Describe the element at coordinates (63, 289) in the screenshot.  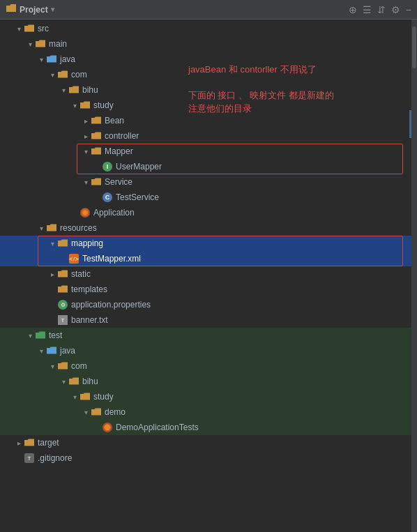
I see `templates-folder-icon` at that location.